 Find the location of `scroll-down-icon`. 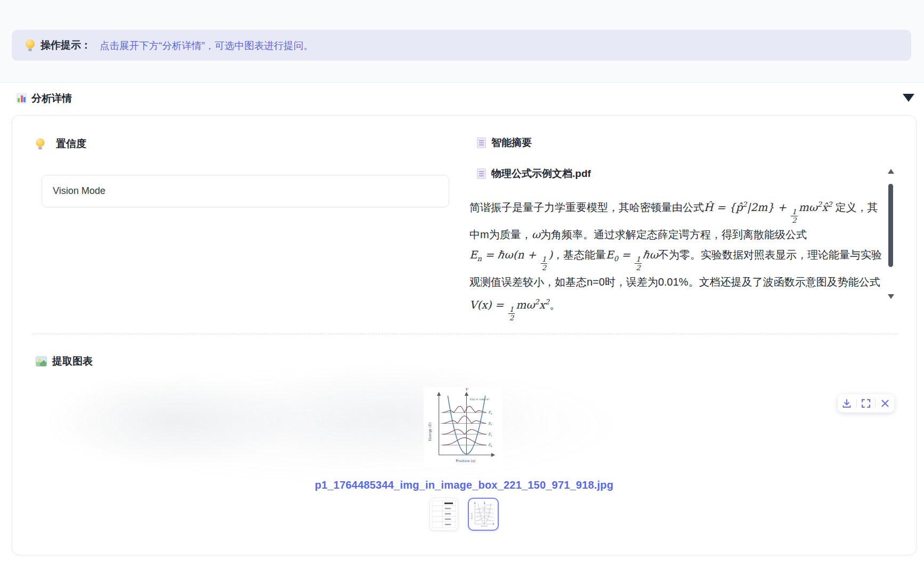

scroll-down-icon is located at coordinates (891, 296).